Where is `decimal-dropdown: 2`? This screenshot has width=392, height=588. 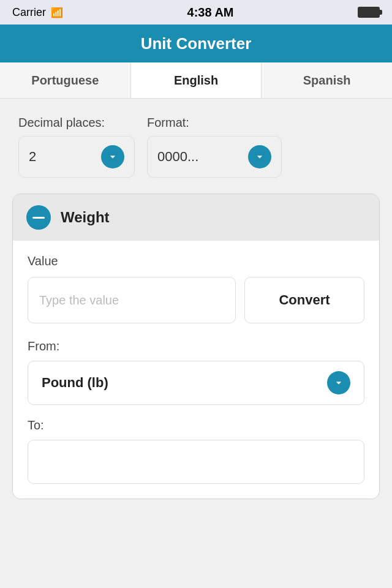
decimal-dropdown: 2 is located at coordinates (77, 157).